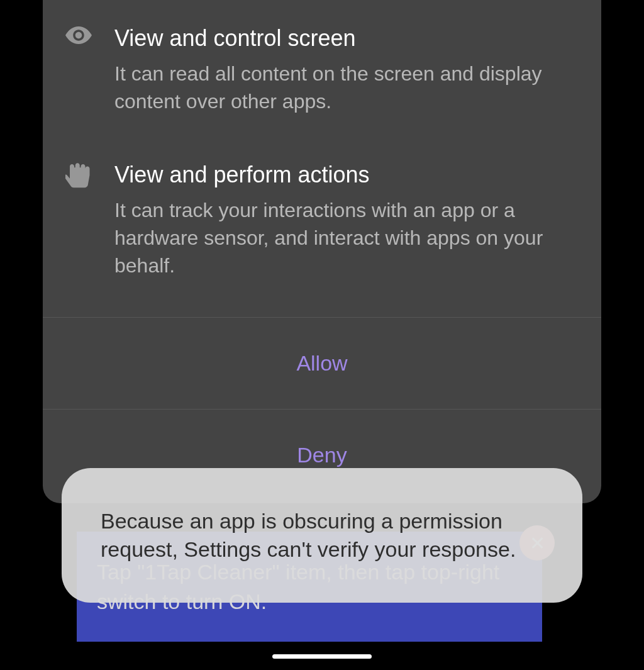 Image resolution: width=644 pixels, height=670 pixels. What do you see at coordinates (347, 220) in the screenshot?
I see `permission-text-block: View and perform actions It can track yo…` at bounding box center [347, 220].